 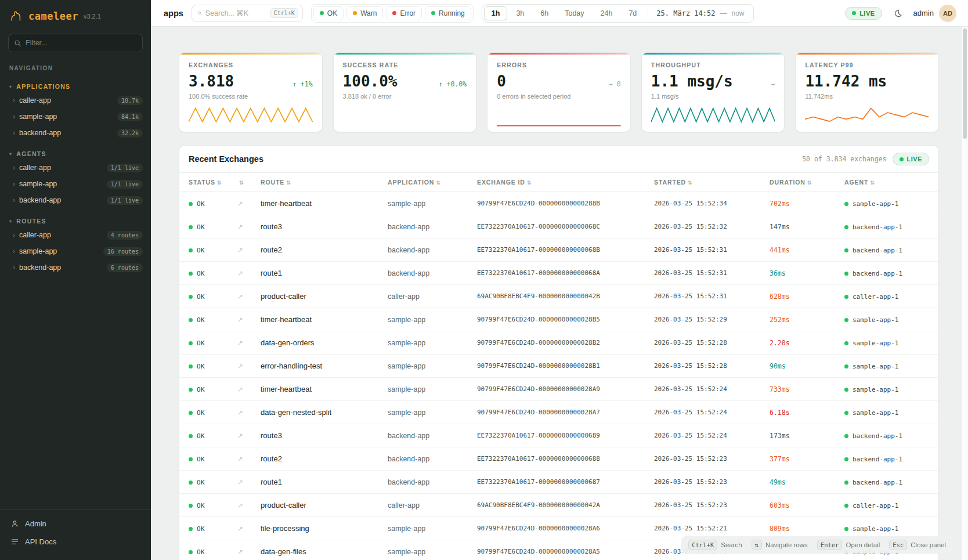 I want to click on col-link: ⇅, so click(x=244, y=182).